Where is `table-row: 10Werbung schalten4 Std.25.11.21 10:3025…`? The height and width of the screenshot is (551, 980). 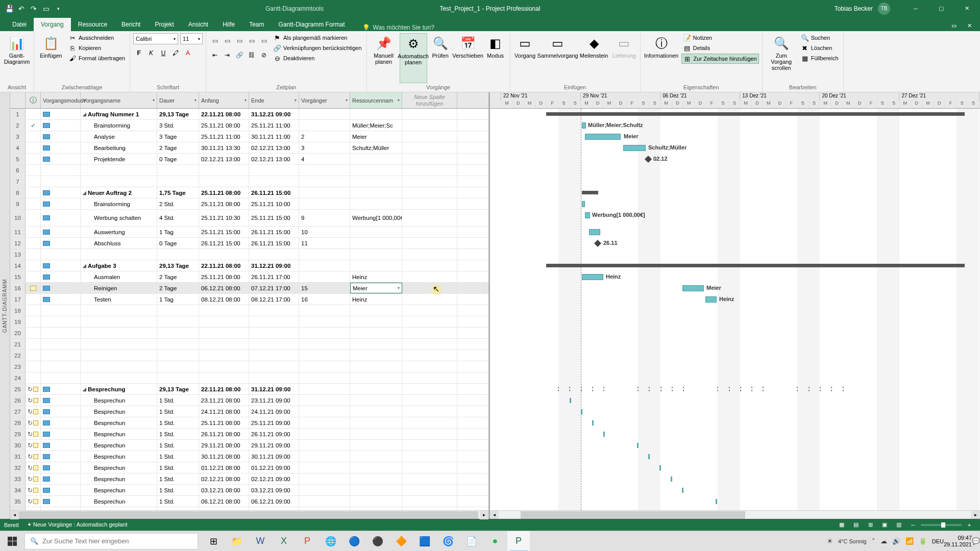
table-row: 10Werbung schalten4 Std.25.11.21 10:3025… is located at coordinates (249, 218).